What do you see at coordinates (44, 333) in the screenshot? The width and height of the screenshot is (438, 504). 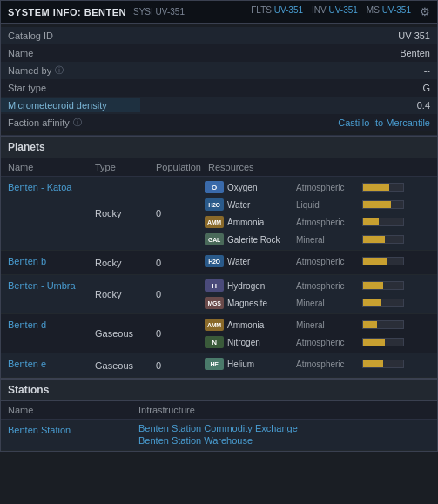 I see `planet-name-3: Benten d` at bounding box center [44, 333].